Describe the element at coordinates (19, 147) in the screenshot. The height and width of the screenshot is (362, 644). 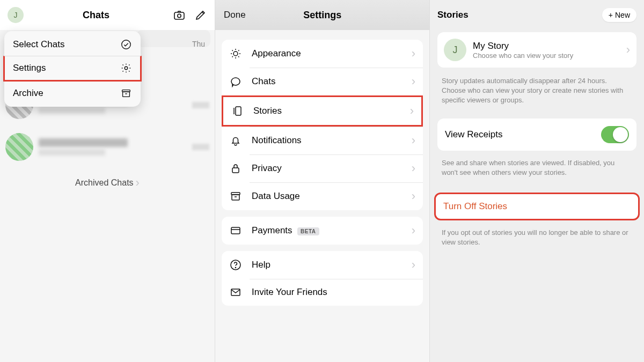
I see `chat-avatar` at that location.